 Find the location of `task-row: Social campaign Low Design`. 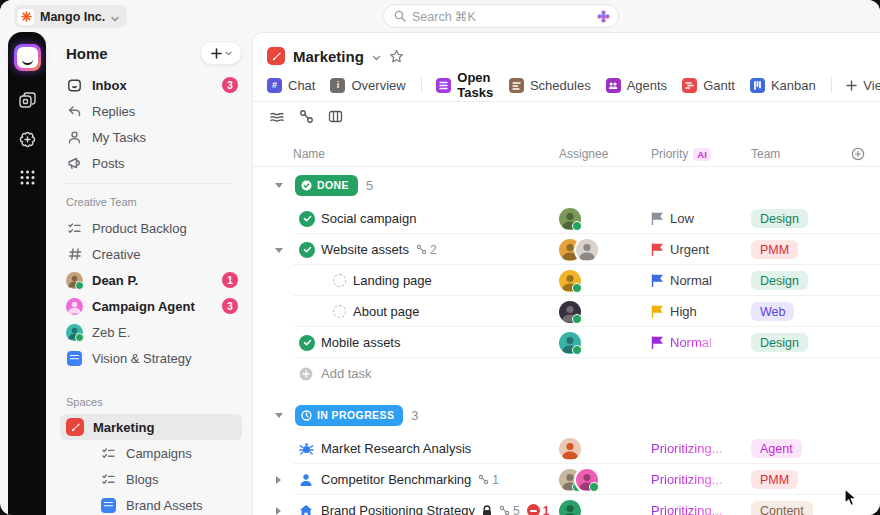

task-row: Social campaign Low Design is located at coordinates (566, 218).